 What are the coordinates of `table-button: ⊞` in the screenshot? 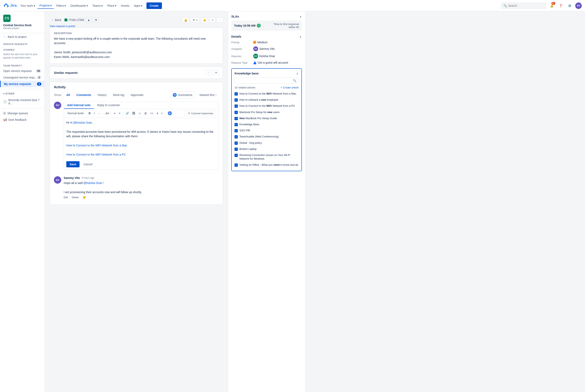 It's located at (146, 113).